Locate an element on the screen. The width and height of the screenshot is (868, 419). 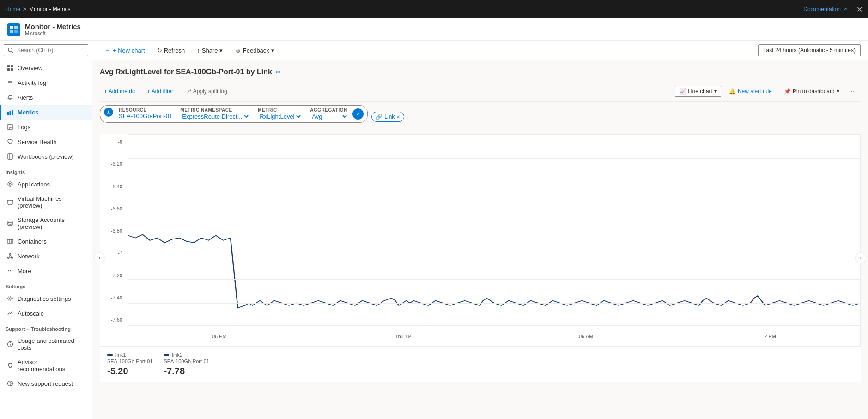
chart-controls: + Add metric + Add filter ⎇ Apply splitt… is located at coordinates (480, 91).